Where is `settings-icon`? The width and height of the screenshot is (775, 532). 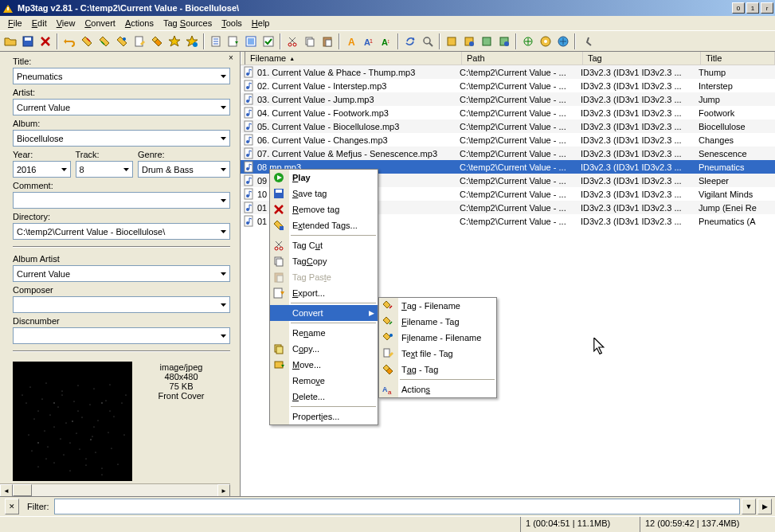
settings-icon is located at coordinates (587, 41).